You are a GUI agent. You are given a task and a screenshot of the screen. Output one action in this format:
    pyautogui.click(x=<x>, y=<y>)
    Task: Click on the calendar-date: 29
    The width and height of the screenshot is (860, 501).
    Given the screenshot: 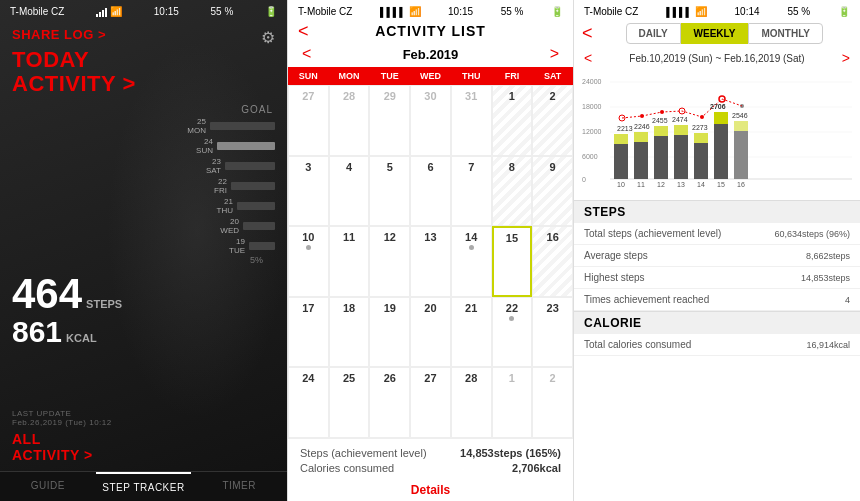 What is the action you would take?
    pyautogui.click(x=390, y=96)
    